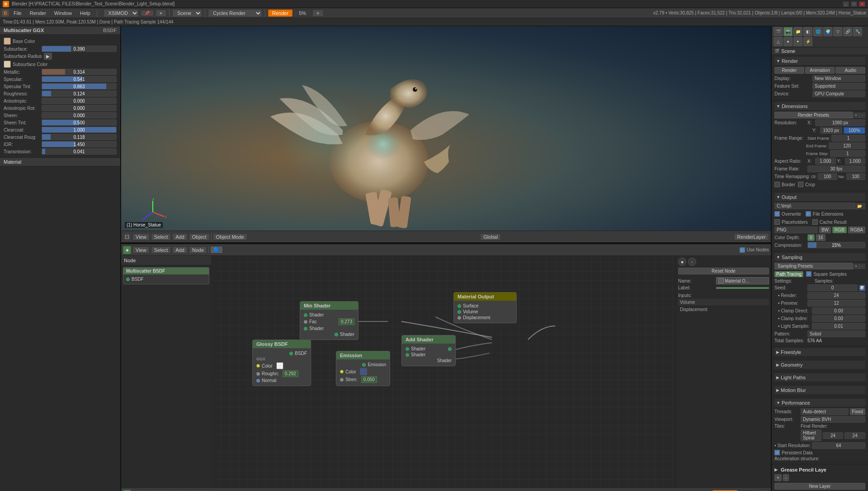 Image resolution: width=868 pixels, height=491 pixels. What do you see at coordinates (820, 197) in the screenshot?
I see `output-section-header: ▼ Output` at bounding box center [820, 197].